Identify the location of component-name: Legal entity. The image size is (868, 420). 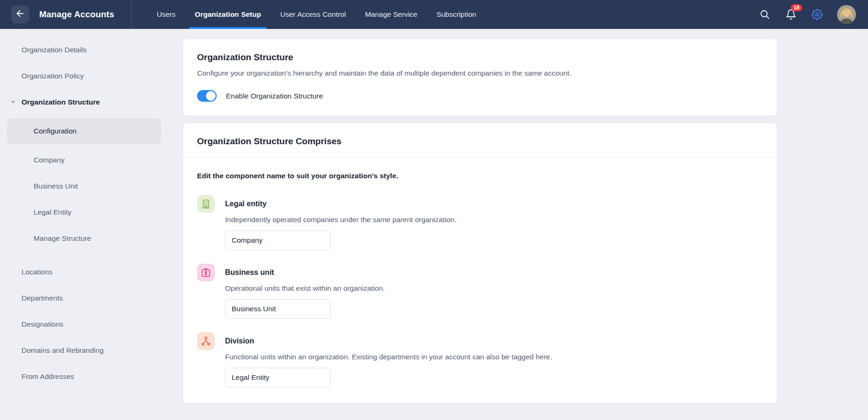
(341, 204).